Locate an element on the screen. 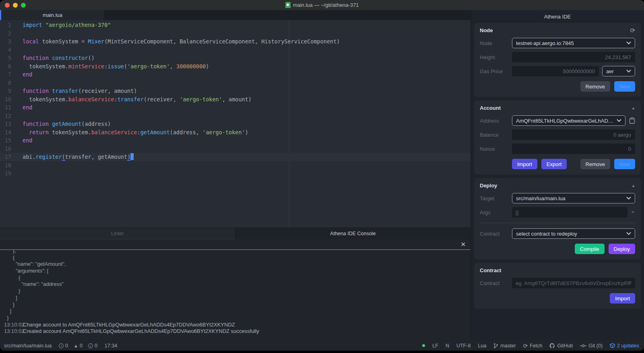  log-message: Change account to AmQFnt65LTkHLGpQwbwexa… is located at coordinates (129, 325).